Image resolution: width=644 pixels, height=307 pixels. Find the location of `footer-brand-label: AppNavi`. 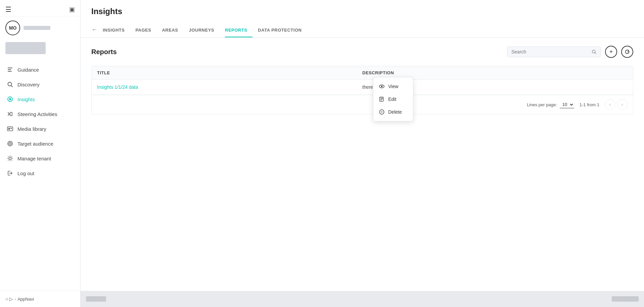

footer-brand-label: AppNavi is located at coordinates (26, 299).